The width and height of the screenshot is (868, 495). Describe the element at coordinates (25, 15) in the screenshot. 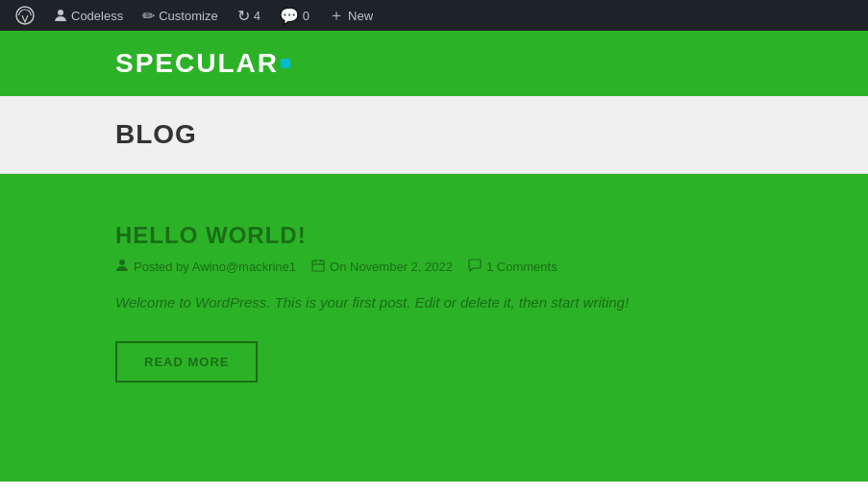

I see `wp-logo-button` at that location.